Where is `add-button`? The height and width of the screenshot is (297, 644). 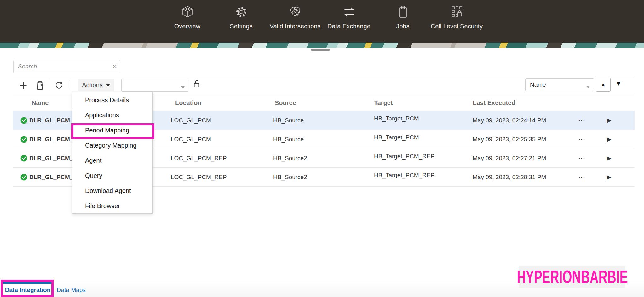
add-button is located at coordinates (23, 85).